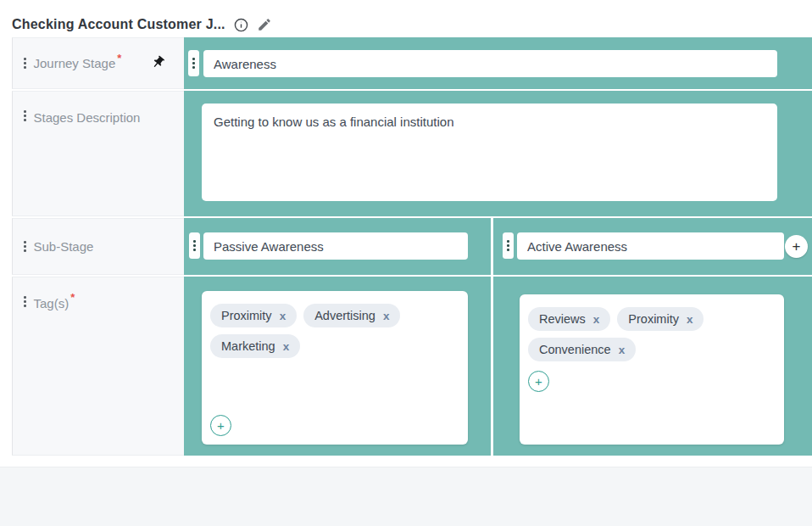 This screenshot has width=812, height=526. I want to click on row-label-sub-stage: Sub-Stage, so click(98, 246).